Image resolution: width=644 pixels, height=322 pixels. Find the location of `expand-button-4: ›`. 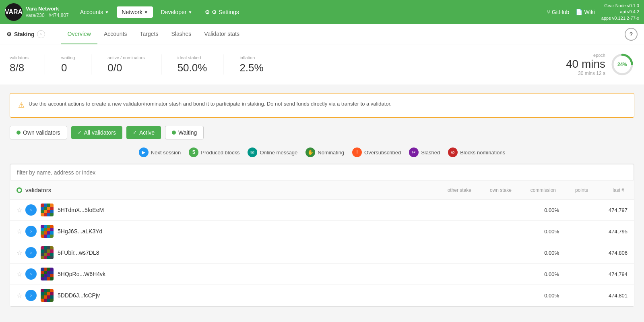

expand-button-4: › is located at coordinates (31, 295).